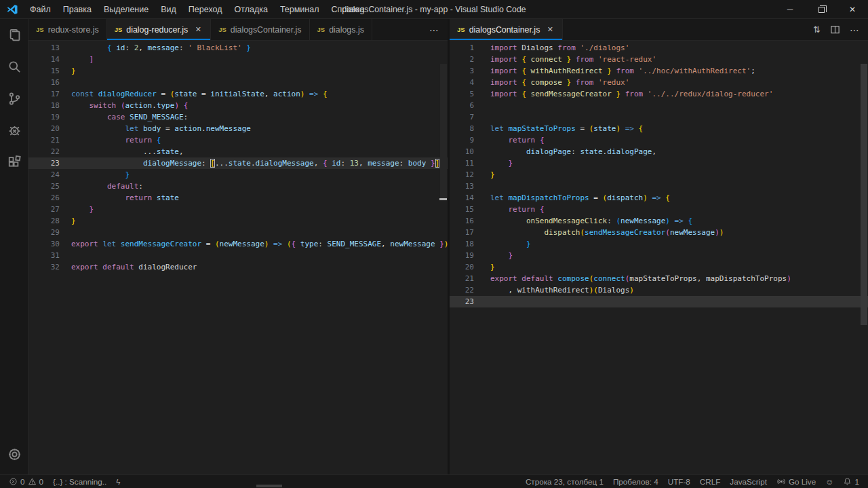  What do you see at coordinates (612, 83) in the screenshot?
I see `code-token: 'redux'` at bounding box center [612, 83].